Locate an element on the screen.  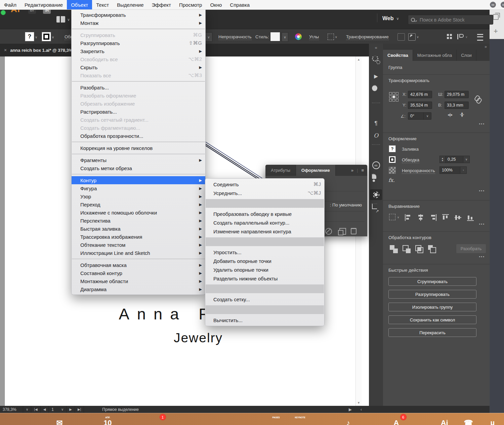
select-similar-icon is located at coordinates (412, 37).